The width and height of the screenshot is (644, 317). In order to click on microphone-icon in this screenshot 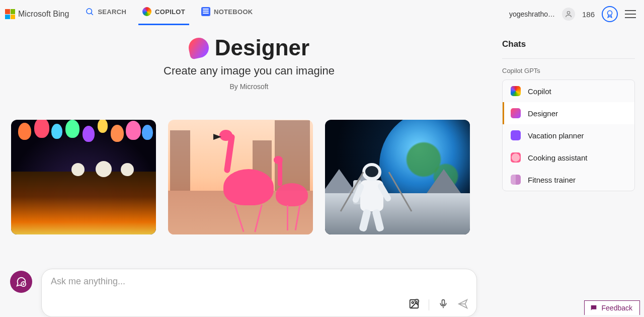, I will do `click(443, 305)`.